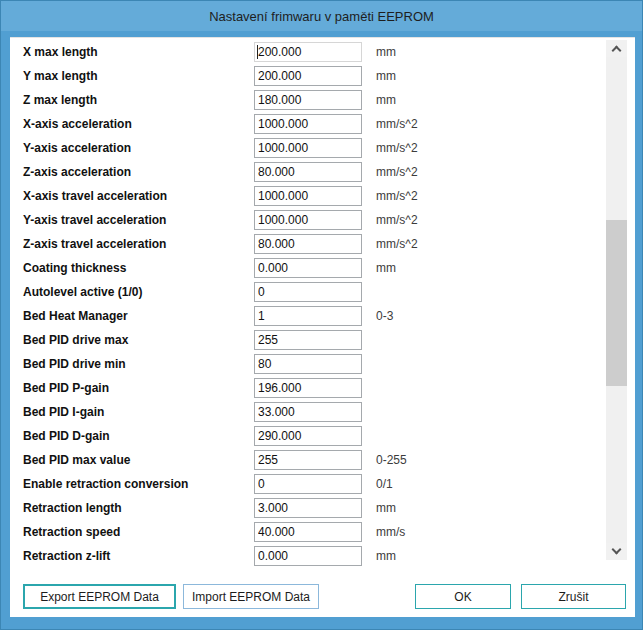 This screenshot has height=630, width=643. I want to click on setting-row: Autolevel active (1/0), so click(310, 292).